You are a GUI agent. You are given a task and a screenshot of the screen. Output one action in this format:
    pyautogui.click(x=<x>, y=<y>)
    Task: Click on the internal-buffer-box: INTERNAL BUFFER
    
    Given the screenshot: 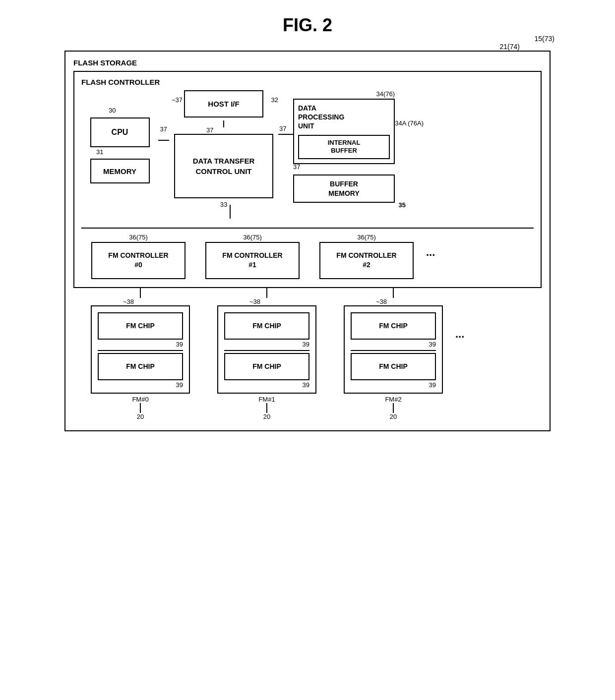 What is the action you would take?
    pyautogui.click(x=344, y=147)
    